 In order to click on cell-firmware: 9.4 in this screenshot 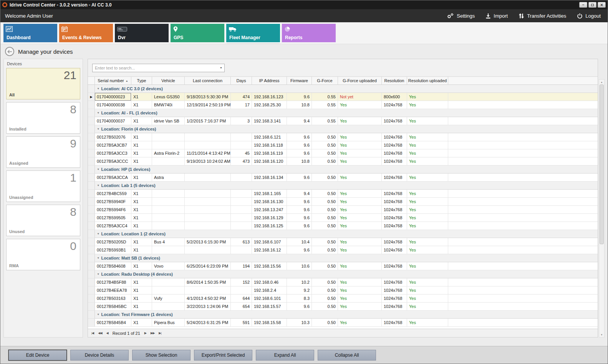, I will do `click(300, 121)`.